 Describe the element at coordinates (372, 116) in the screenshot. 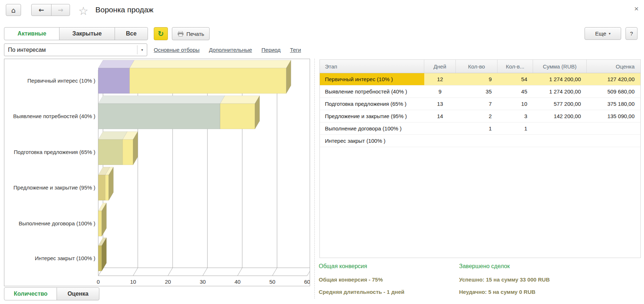

I see `stage-cell: Предложение и закрытие (95% )` at that location.